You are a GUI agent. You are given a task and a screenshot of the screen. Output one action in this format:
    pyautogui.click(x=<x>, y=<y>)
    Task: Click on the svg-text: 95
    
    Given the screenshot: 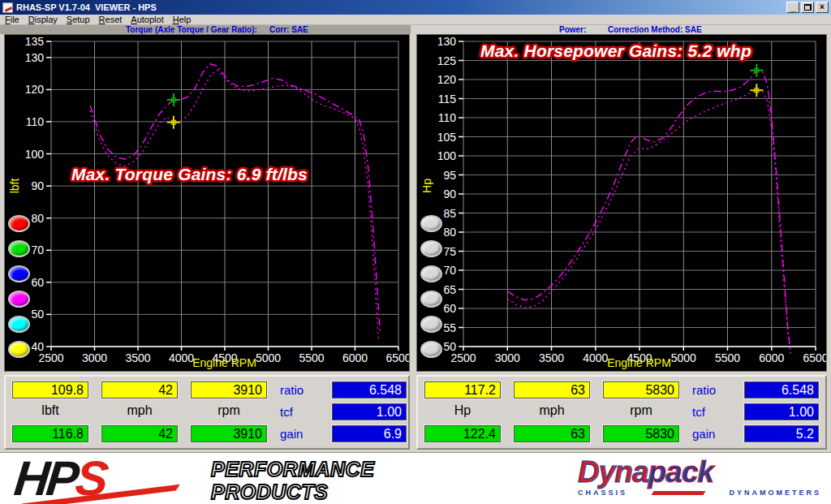 What is the action you would take?
    pyautogui.click(x=450, y=175)
    